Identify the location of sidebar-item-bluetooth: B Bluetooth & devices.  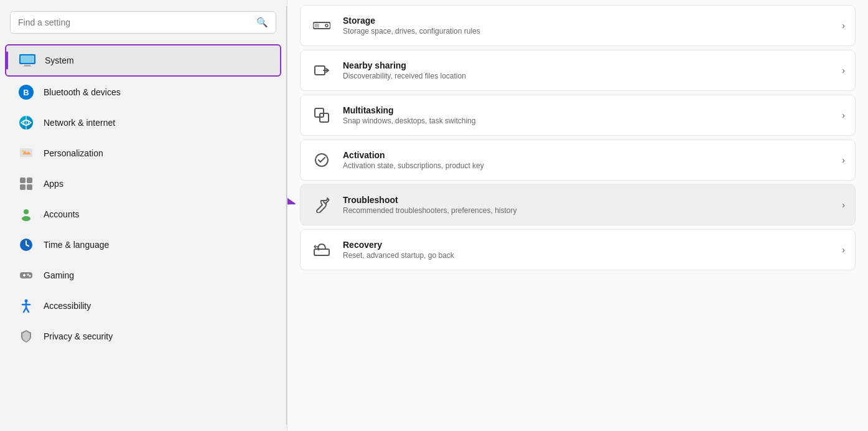
(143, 92).